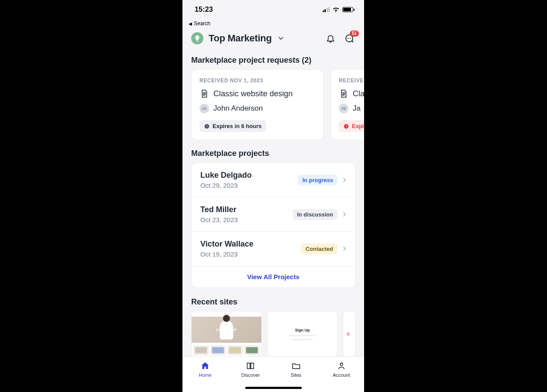  I want to click on project-date: Oct 29, 2023, so click(249, 186).